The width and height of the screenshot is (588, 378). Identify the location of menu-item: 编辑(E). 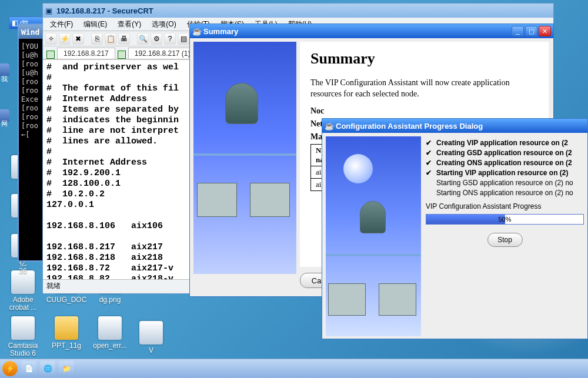
(95, 25).